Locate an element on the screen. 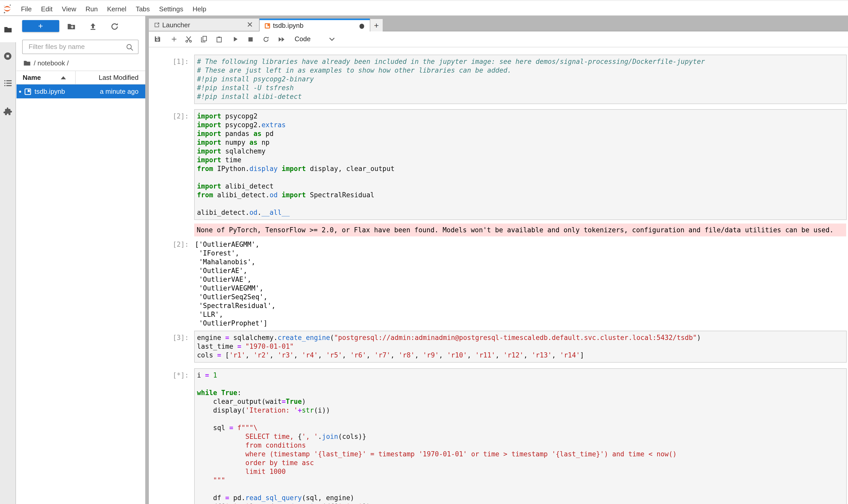 The width and height of the screenshot is (848, 504). restart-kernel-button is located at coordinates (266, 39).